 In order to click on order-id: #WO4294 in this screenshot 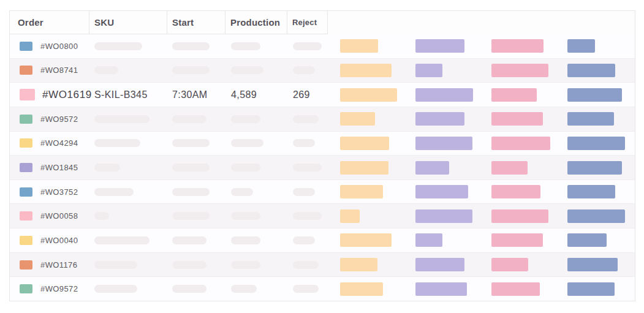, I will do `click(59, 143)`.